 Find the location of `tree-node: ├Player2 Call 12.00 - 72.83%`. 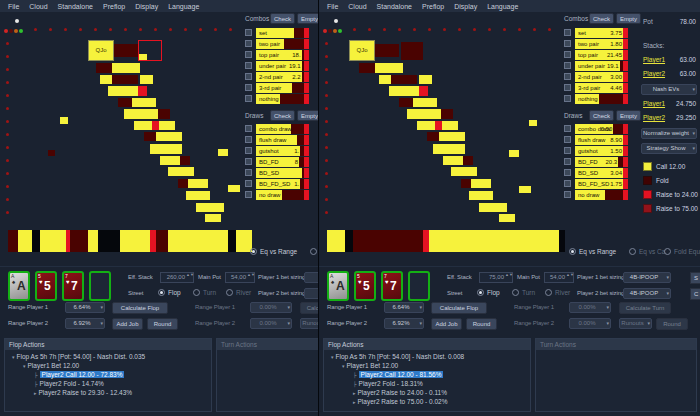

tree-node: ├Player2 Call 12.00 - 72.83% is located at coordinates (108, 374).